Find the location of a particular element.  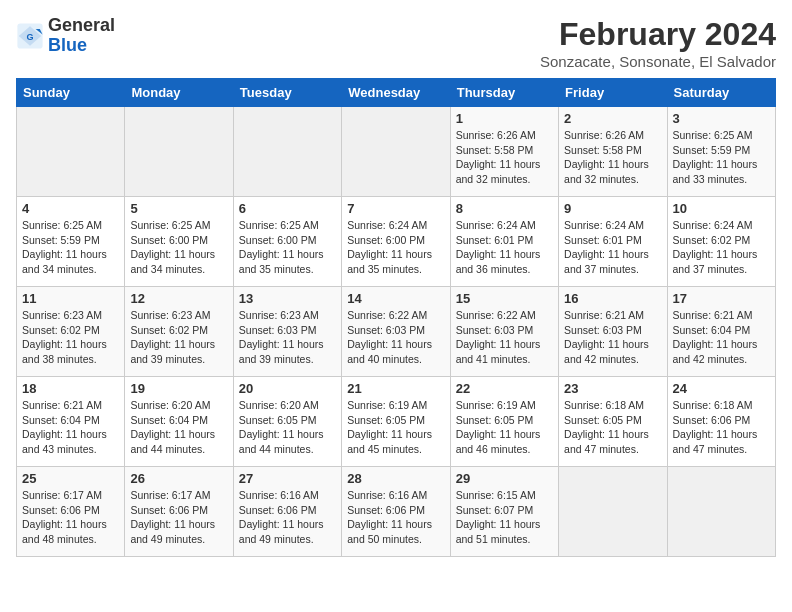

calendar-cell: 26Sunrise: 6:17 AM Sunset: 6:06 PM Dayli… is located at coordinates (179, 512).